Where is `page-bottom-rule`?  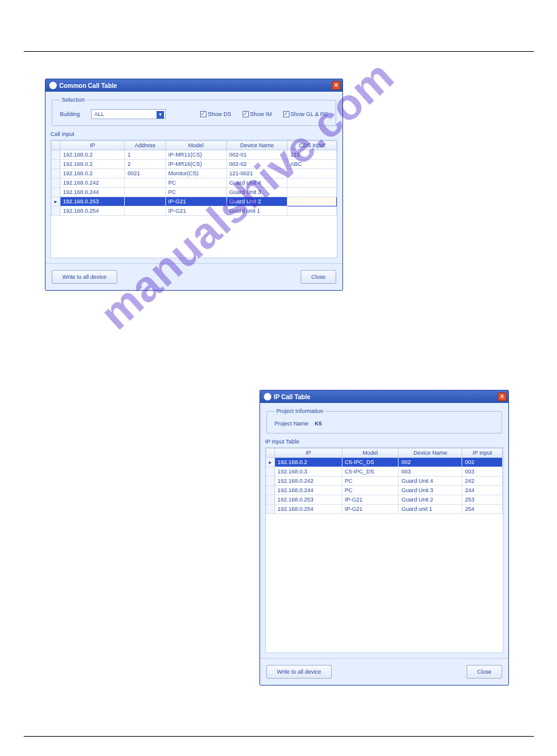
page-bottom-rule is located at coordinates (279, 736).